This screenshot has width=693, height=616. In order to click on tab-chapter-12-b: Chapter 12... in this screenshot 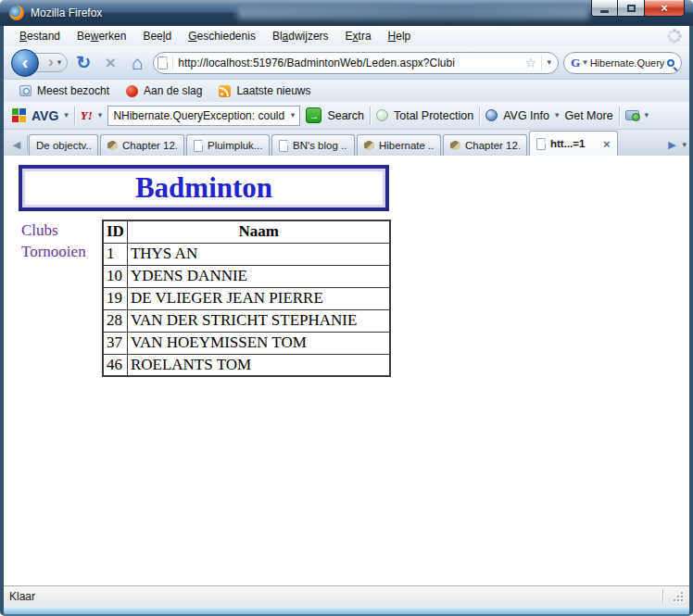, I will do `click(485, 145)`.